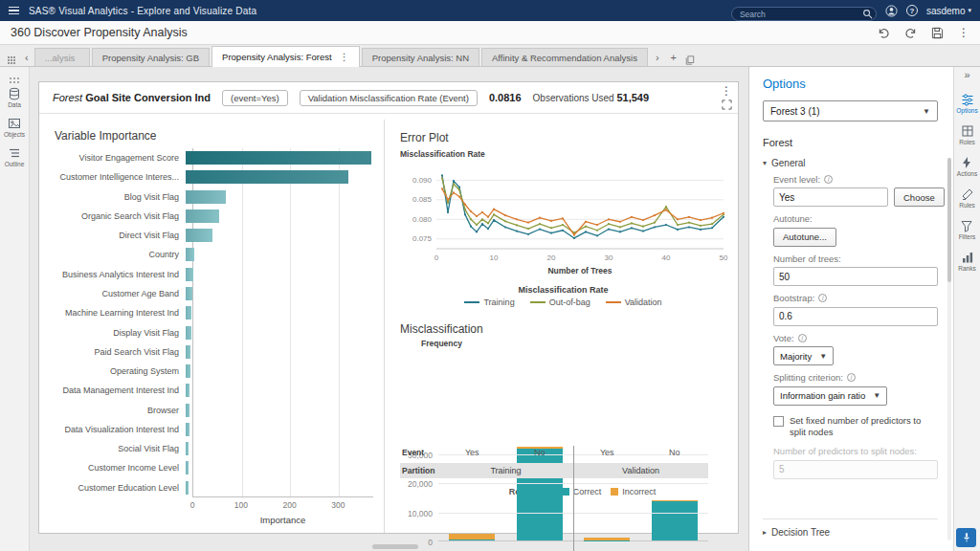  What do you see at coordinates (14, 127) in the screenshot?
I see `sidebar-item-objects: Objects` at bounding box center [14, 127].